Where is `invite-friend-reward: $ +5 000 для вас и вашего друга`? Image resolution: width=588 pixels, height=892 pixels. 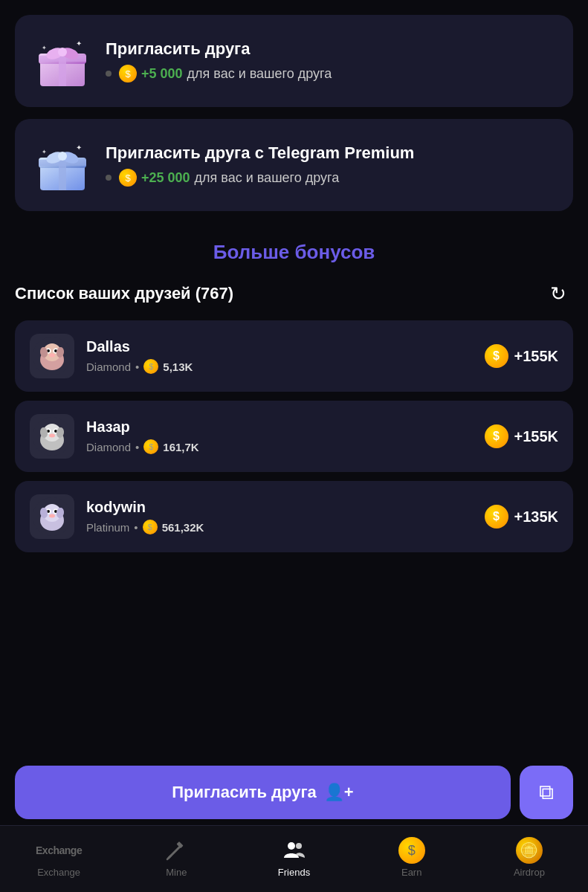
invite-friend-reward: $ +5 000 для вас и вашего друга is located at coordinates (330, 74).